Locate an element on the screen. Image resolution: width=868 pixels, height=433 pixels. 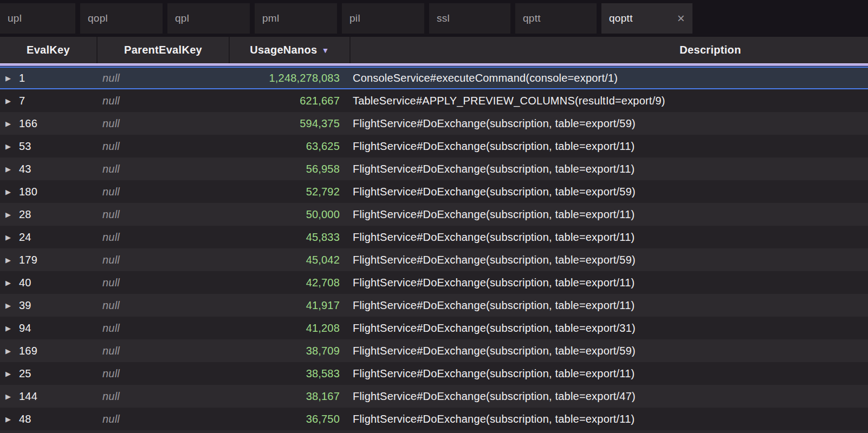
eval-key-cell: ▶39 is located at coordinates (48, 305).